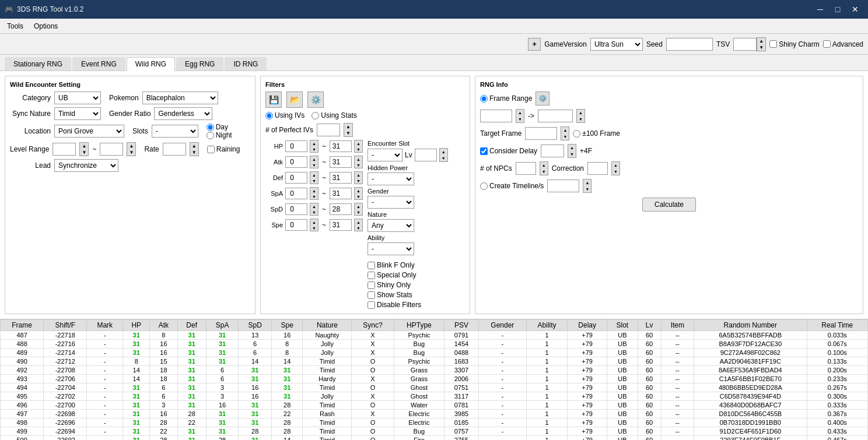  Describe the element at coordinates (150, 64) in the screenshot. I see `tab-wild-rng: Wild RNG` at that location.